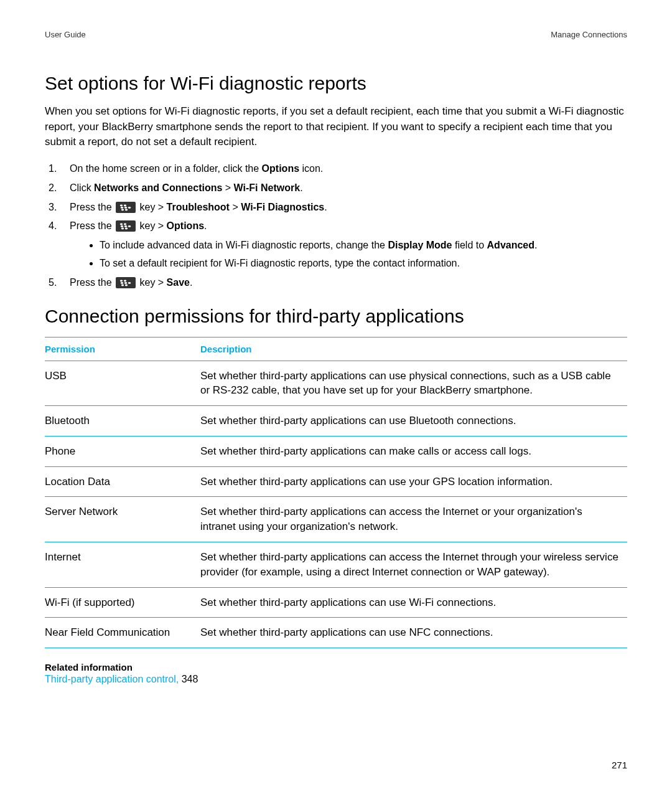 The width and height of the screenshot is (672, 807). Describe the element at coordinates (336, 384) in the screenshot. I see `table-row: USB Set whether third-party applications…` at that location.